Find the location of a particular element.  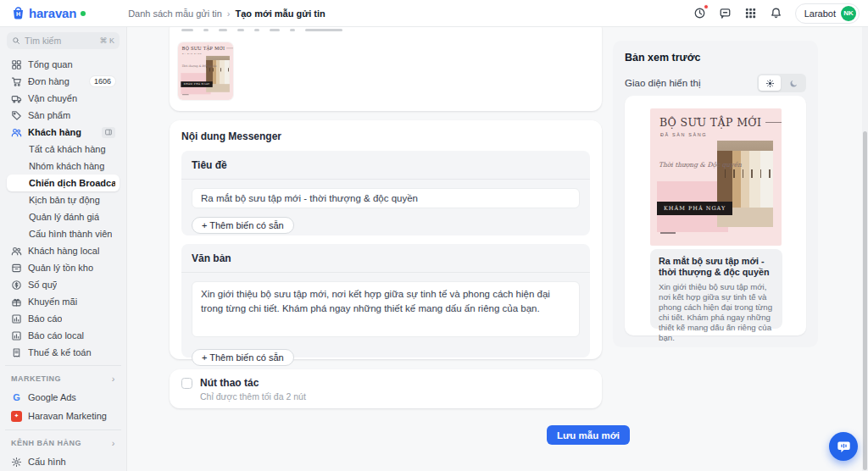

title-field-label: Tiêu đề is located at coordinates (386, 165).